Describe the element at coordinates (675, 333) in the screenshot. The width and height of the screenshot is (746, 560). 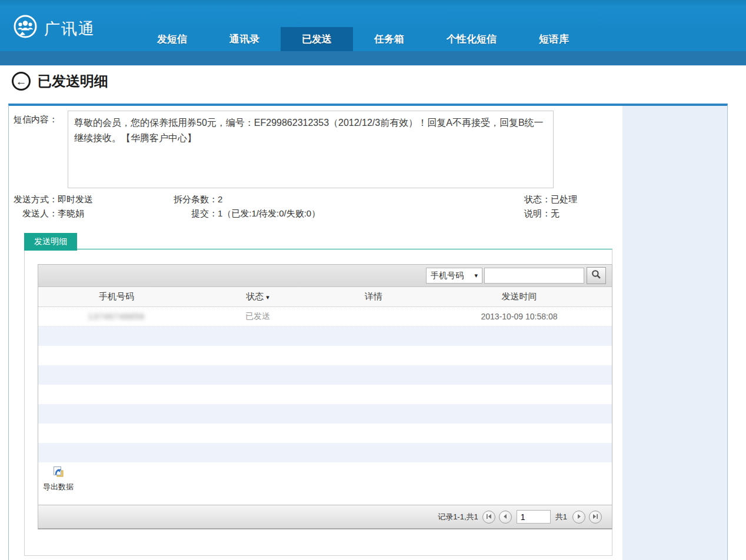
I see `right-side-panel` at that location.